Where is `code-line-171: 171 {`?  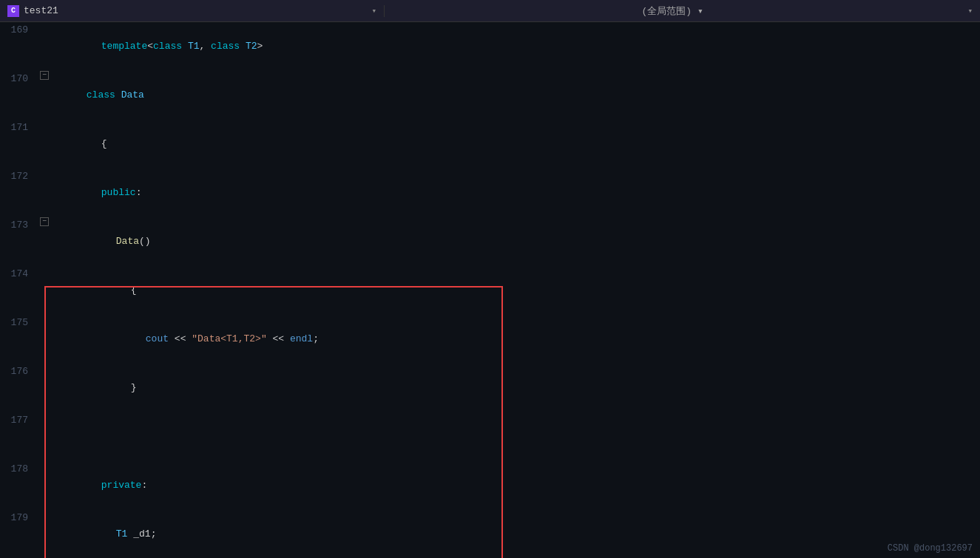
code-line-171: 171 { is located at coordinates (490, 144).